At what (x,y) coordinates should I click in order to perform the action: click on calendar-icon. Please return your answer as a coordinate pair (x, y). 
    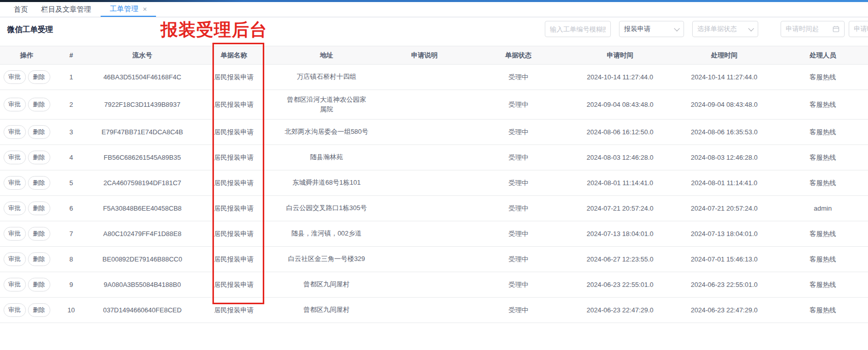
    Looking at the image, I should click on (836, 29).